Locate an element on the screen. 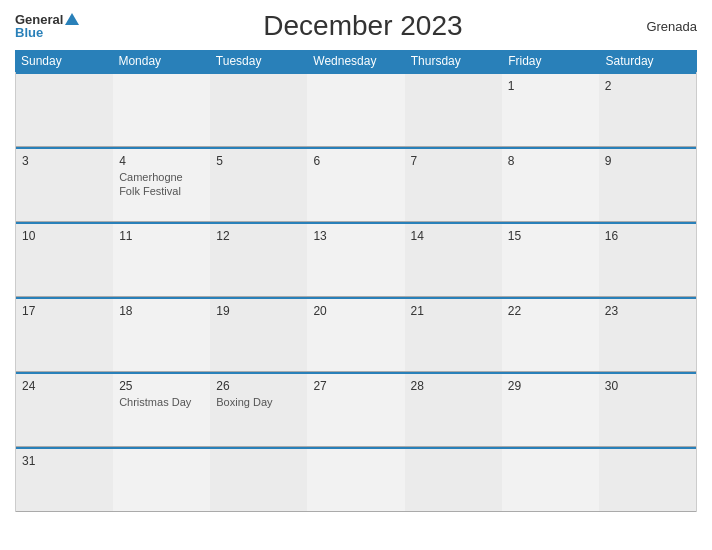  cell-date: 9 is located at coordinates (648, 161).